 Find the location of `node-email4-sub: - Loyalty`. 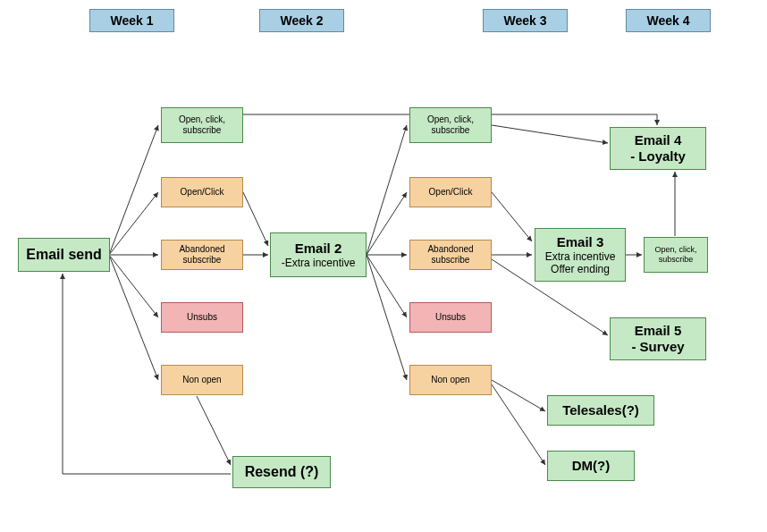

node-email4-sub: - Loyalty is located at coordinates (658, 156).